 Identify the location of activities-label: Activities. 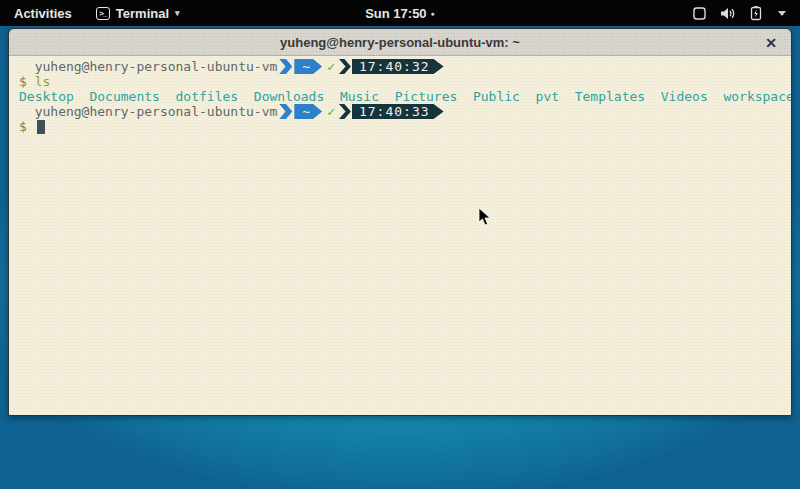
(43, 14).